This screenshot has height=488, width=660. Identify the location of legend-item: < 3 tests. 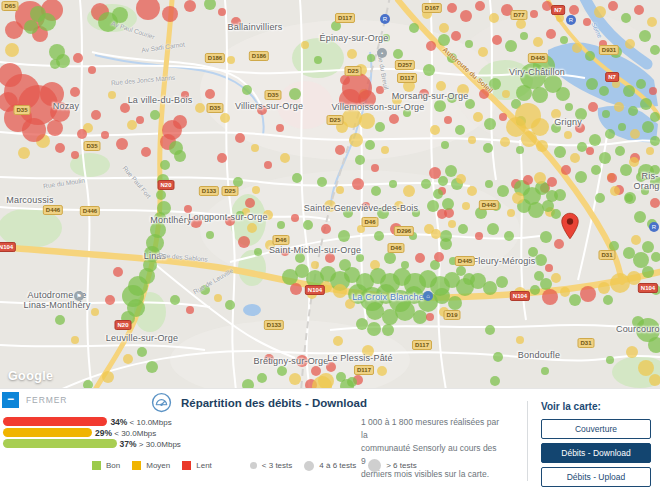
(271, 466).